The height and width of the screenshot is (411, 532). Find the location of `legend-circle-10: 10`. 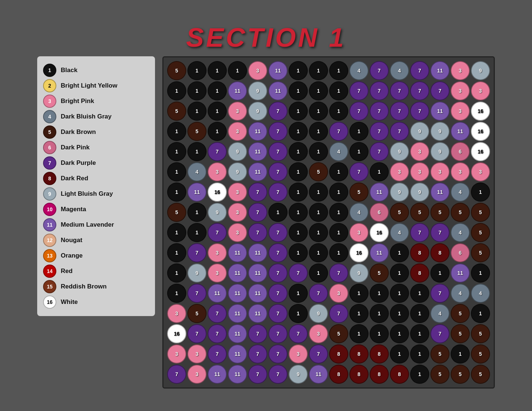

legend-circle-10: 10 is located at coordinates (50, 209).